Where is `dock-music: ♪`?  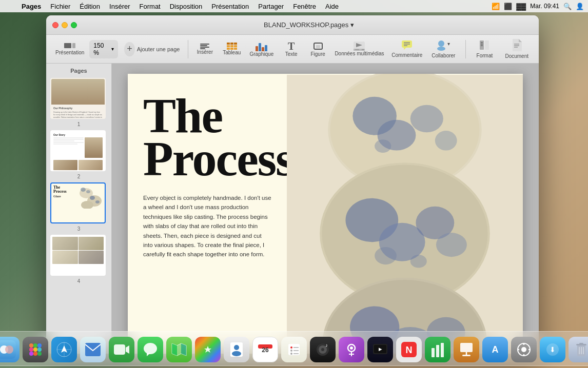
dock-music: ♪ is located at coordinates (323, 350).